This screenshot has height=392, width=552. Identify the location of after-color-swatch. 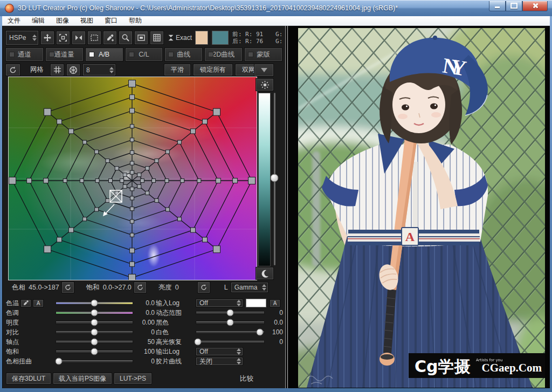
(220, 38).